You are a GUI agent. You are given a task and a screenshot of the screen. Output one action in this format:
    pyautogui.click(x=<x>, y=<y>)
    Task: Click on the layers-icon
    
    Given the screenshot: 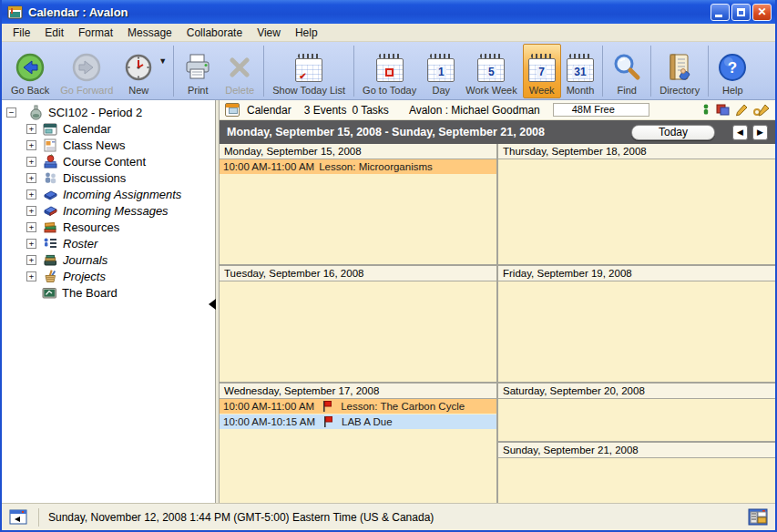 What is the action you would take?
    pyautogui.click(x=723, y=109)
    